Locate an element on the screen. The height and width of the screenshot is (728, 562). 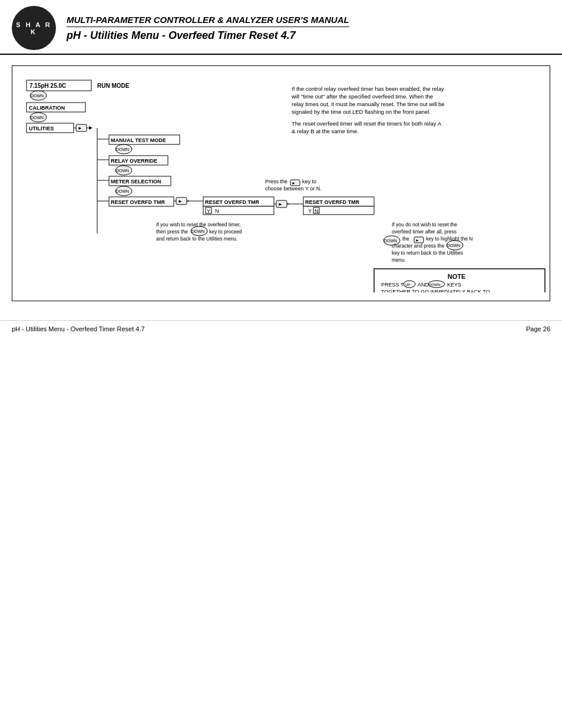
svg-text: choose between Y or N. is located at coordinates (293, 189).